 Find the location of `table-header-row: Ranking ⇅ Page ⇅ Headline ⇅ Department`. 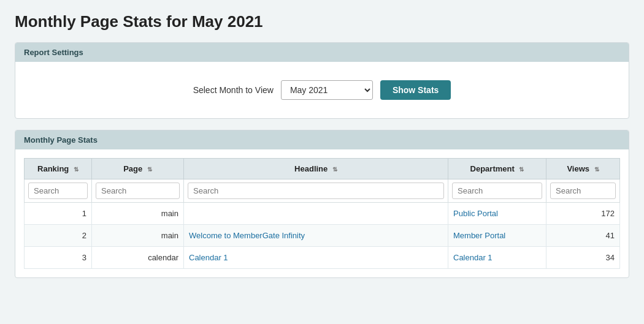

table-header-row: Ranking ⇅ Page ⇅ Headline ⇅ Department is located at coordinates (323, 169).